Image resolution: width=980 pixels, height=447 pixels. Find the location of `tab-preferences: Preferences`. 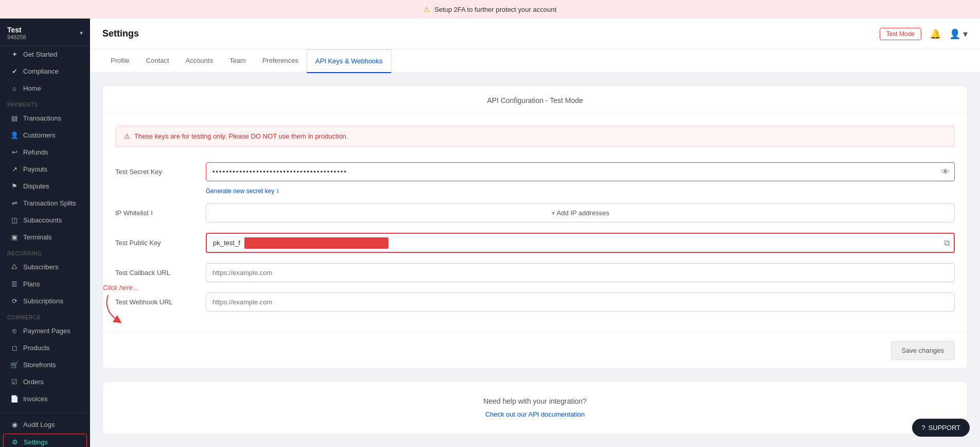

tab-preferences: Preferences is located at coordinates (280, 61).